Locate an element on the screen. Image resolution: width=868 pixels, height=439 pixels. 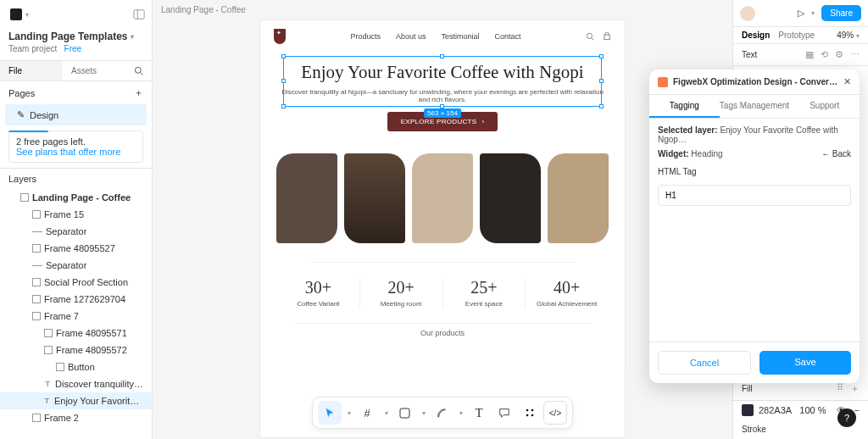
fill-section-label: Fill is located at coordinates (748, 388).